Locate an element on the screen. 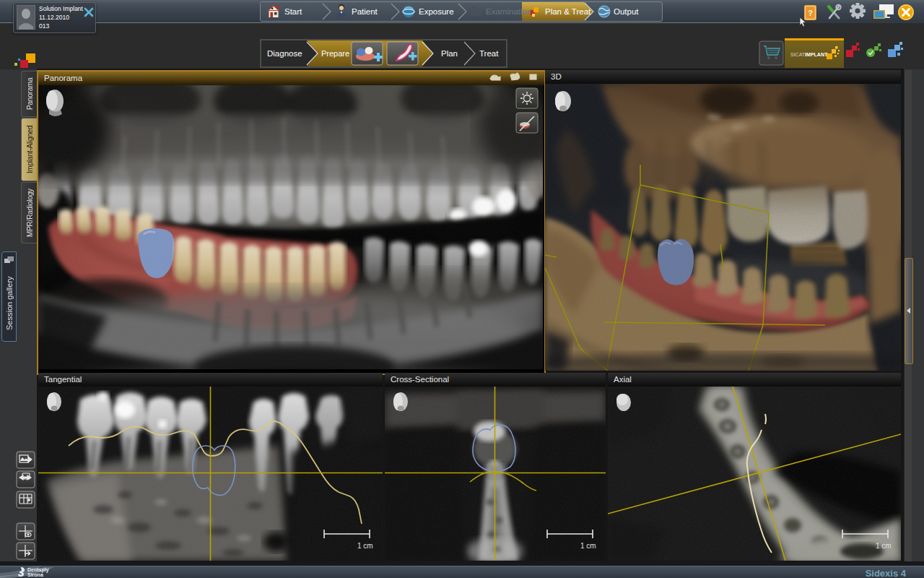  svg-text: Treat is located at coordinates (489, 53).